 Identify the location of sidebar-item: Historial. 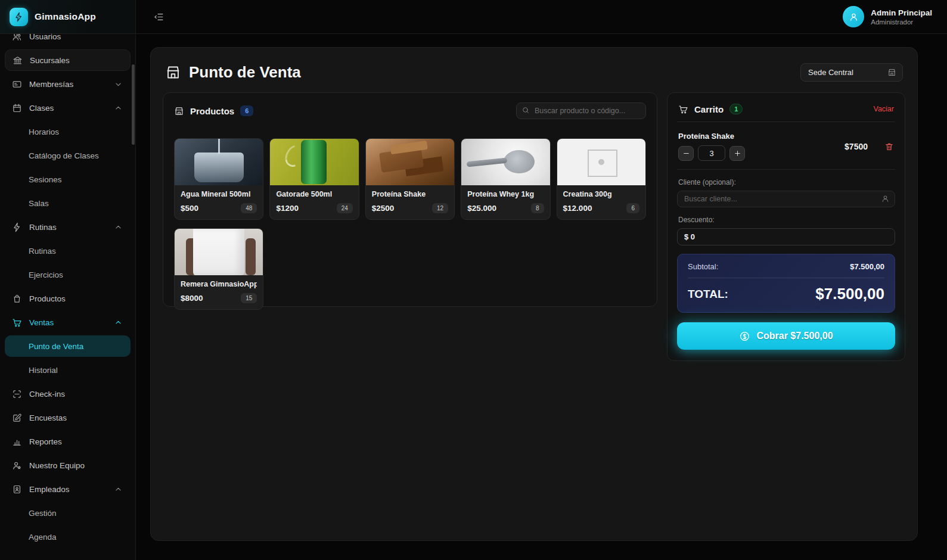
(68, 370).